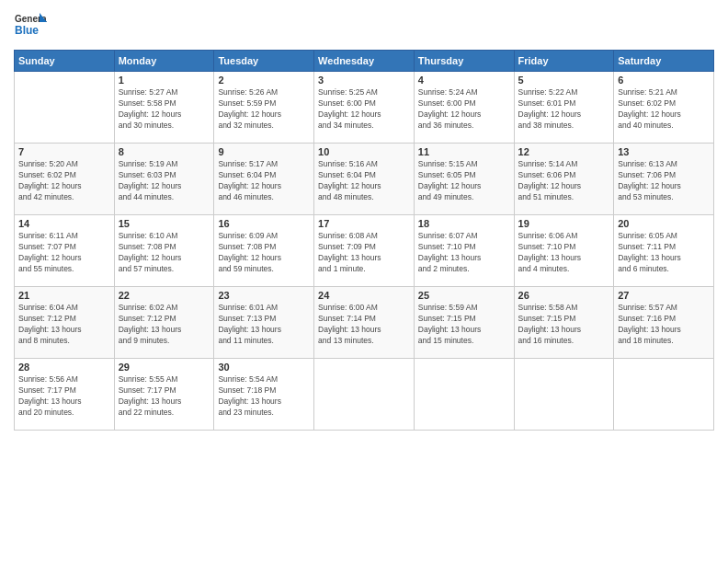  Describe the element at coordinates (64, 367) in the screenshot. I see `day-number: 28` at that location.